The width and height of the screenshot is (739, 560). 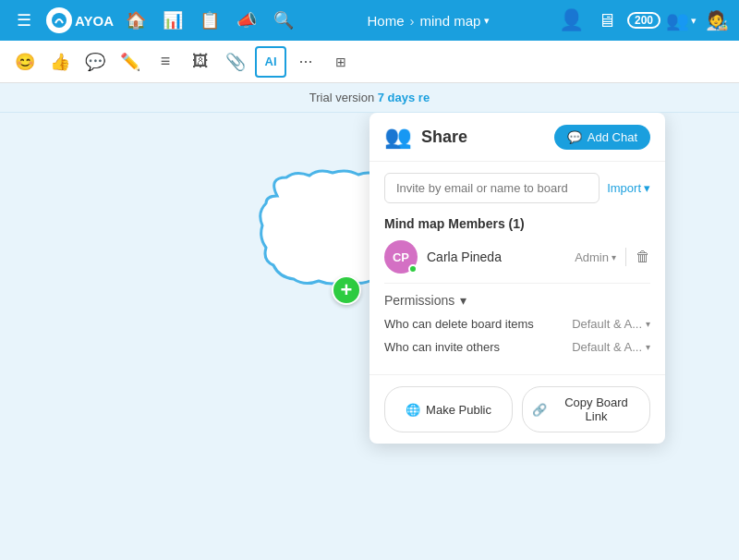 I want to click on share-header: 👥 Share 💬 Add Chat, so click(x=517, y=137).